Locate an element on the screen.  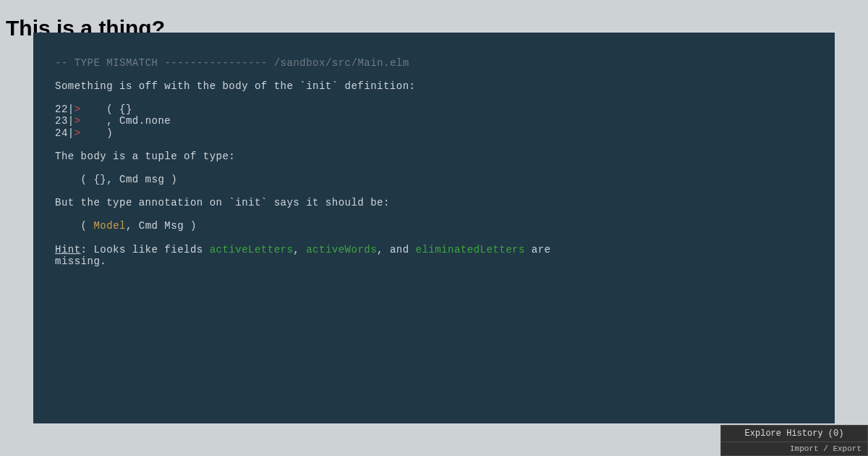
hint-line: Hint: Looks like fields activeLetters, a… is located at coordinates (302, 256).